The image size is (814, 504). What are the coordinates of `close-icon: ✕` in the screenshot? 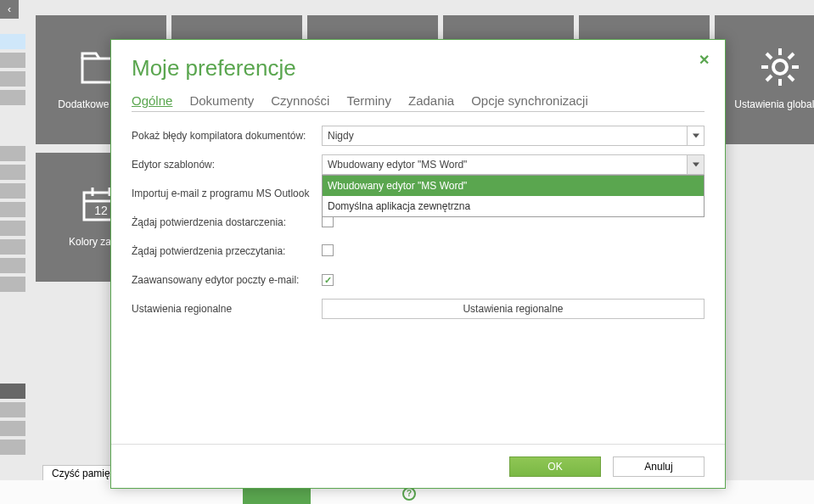 It's located at (705, 59).